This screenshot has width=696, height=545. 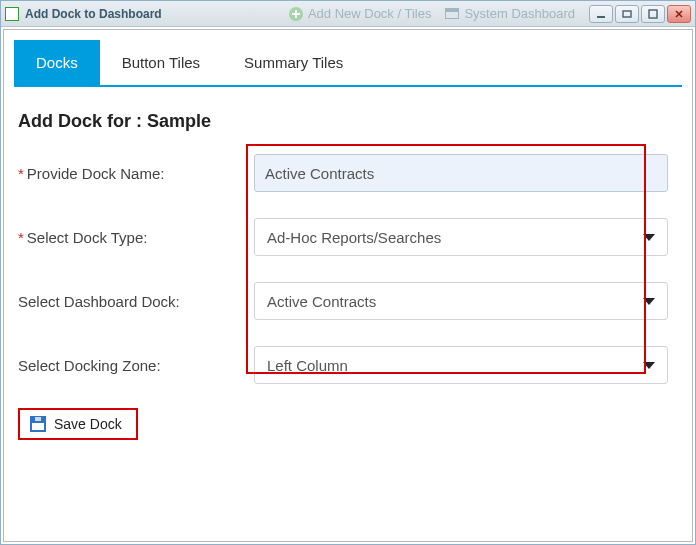 What do you see at coordinates (350, 122) in the screenshot?
I see `form-heading: Add Dock for : Sample` at bounding box center [350, 122].